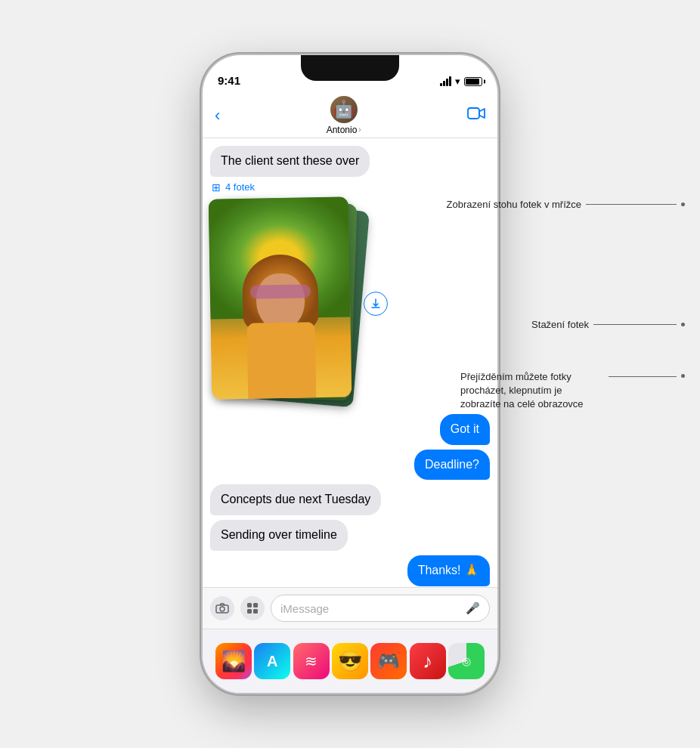 This screenshot has width=700, height=748. I want to click on message-text: Got it, so click(465, 429).